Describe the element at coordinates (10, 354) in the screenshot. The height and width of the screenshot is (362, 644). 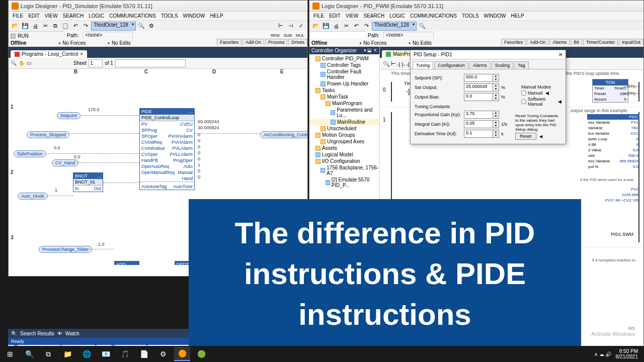
I see `start-icon: ⊞` at that location.